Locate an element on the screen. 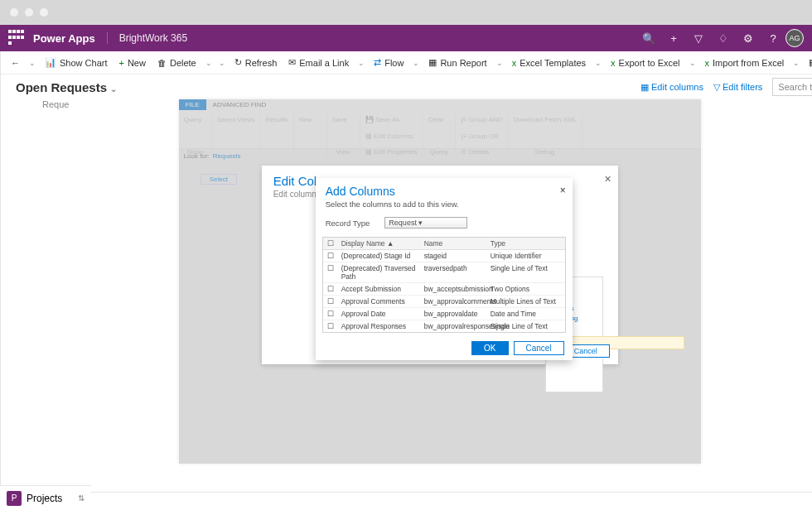  area-label: Projects is located at coordinates (45, 498).